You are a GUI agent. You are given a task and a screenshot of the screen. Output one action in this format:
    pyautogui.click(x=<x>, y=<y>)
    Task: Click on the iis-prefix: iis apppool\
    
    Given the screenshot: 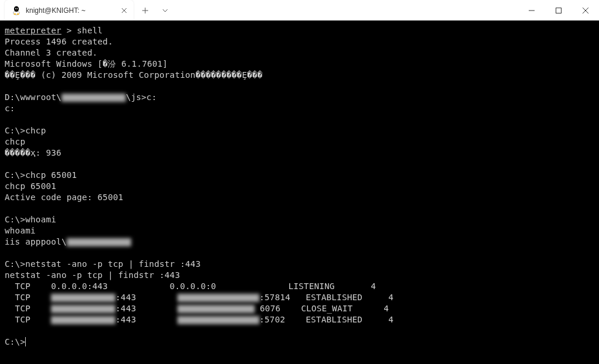 What is the action you would take?
    pyautogui.click(x=36, y=242)
    